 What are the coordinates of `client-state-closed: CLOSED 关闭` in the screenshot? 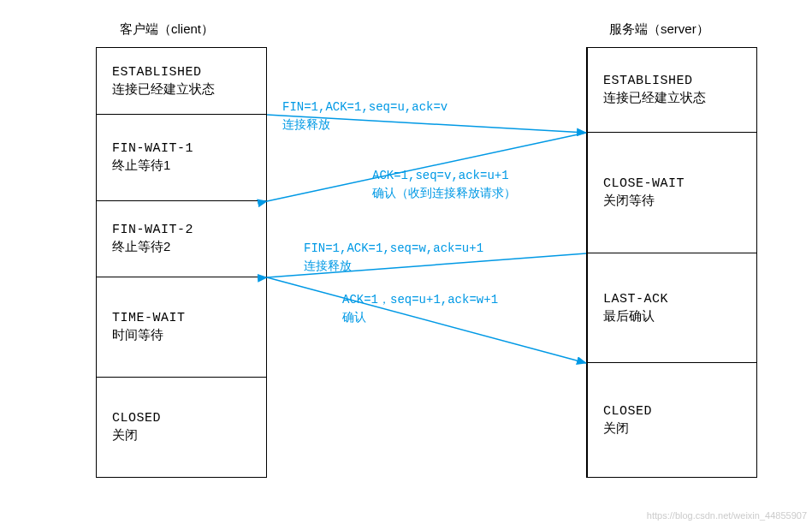 It's located at (181, 428).